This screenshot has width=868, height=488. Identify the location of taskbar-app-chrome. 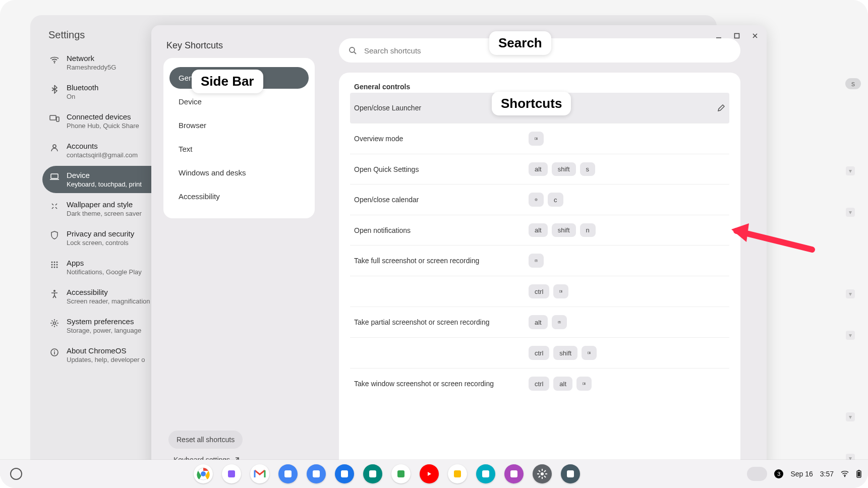
(203, 474).